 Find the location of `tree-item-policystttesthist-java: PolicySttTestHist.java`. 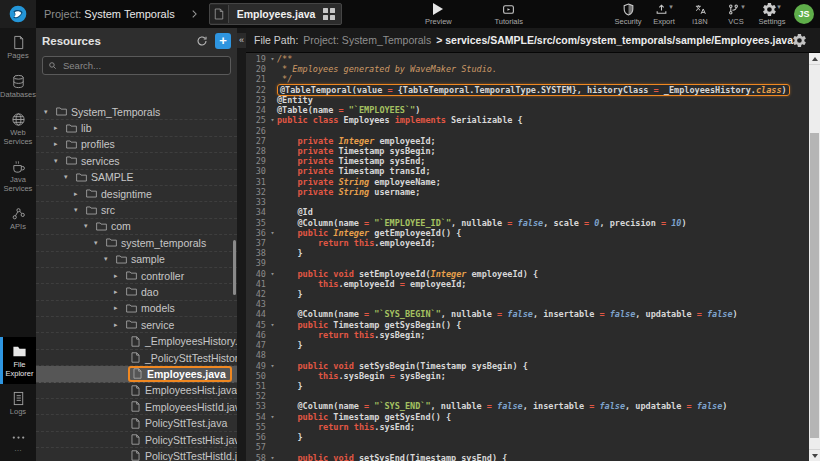

tree-item-policystttesthist-java: PolicySttTestHist.java is located at coordinates (136, 440).